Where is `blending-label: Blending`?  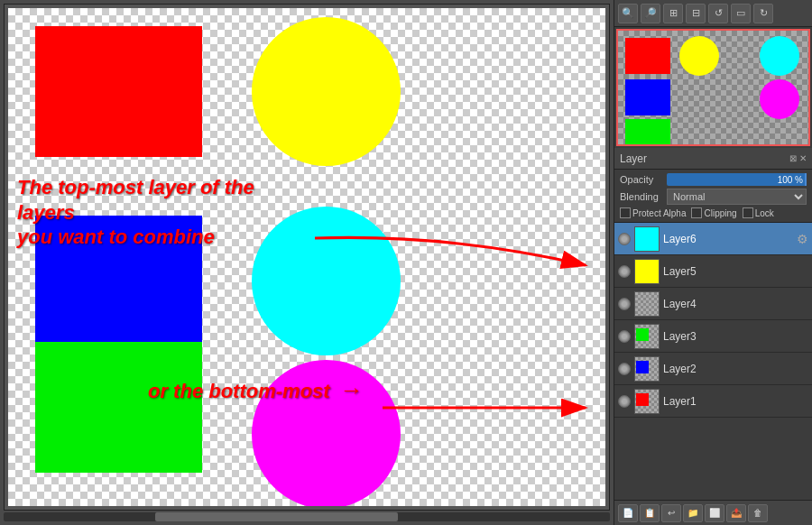 blending-label: Blending is located at coordinates (641, 197).